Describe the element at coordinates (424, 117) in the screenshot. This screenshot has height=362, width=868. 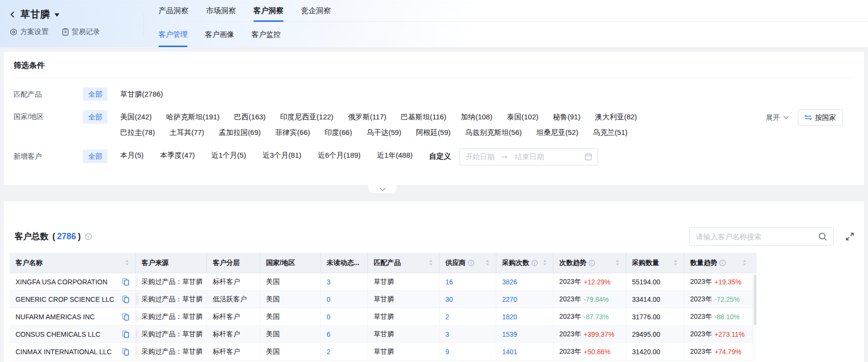
I see `country-filter-item: 巴基斯坦(116)` at that location.